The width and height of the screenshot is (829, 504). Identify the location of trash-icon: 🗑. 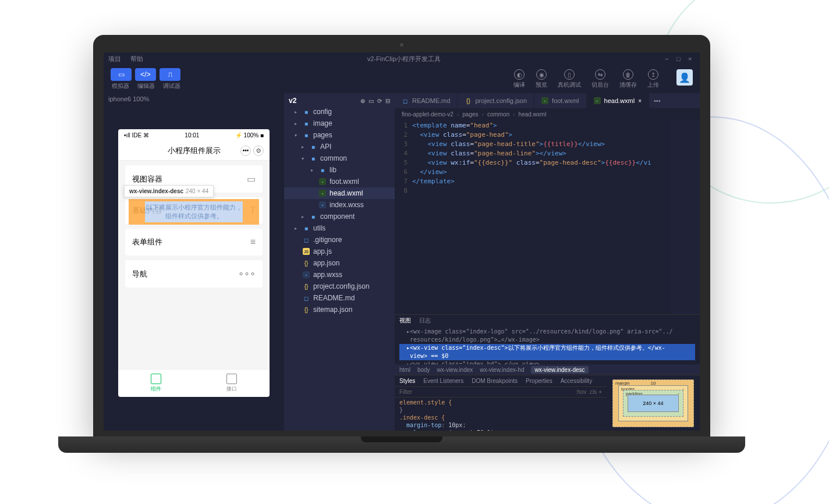
(628, 74).